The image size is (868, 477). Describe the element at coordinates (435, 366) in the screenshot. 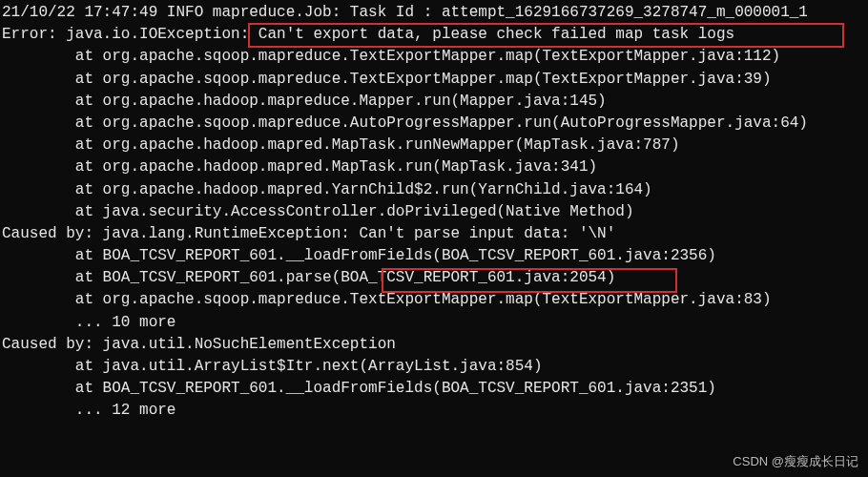

I see `log-line: at java.util.ArrayList$Itr.next(ArrayLis…` at that location.